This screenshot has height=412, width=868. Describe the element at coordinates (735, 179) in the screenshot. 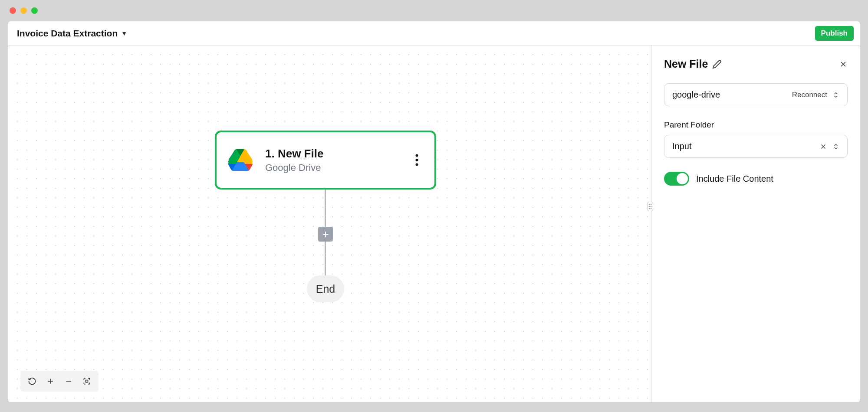

I see `include-content-label: Include File Content` at that location.